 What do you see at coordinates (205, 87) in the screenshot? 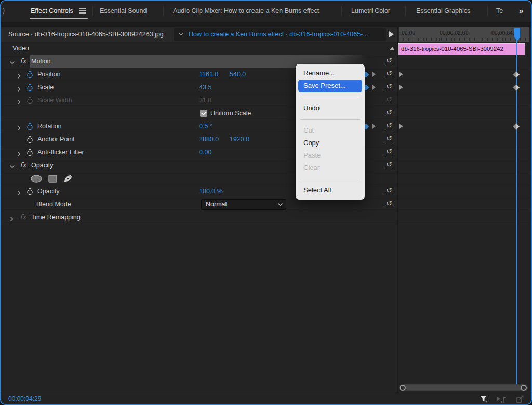
I see `property-value: 43.5` at bounding box center [205, 87].